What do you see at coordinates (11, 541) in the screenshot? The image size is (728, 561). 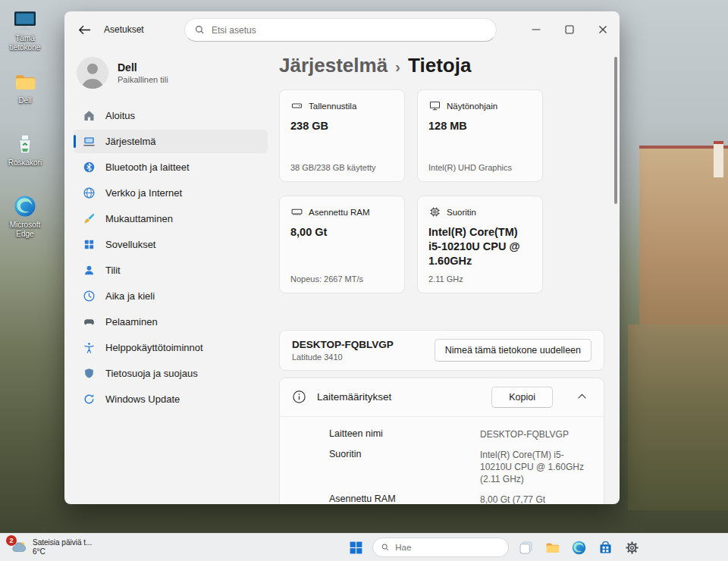 I see `notification-badge: 2` at bounding box center [11, 541].